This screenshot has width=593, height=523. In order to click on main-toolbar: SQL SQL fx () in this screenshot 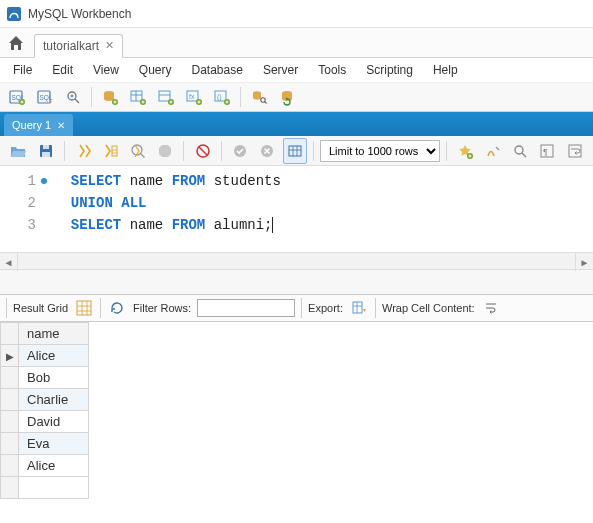, I will do `click(296, 97)`.